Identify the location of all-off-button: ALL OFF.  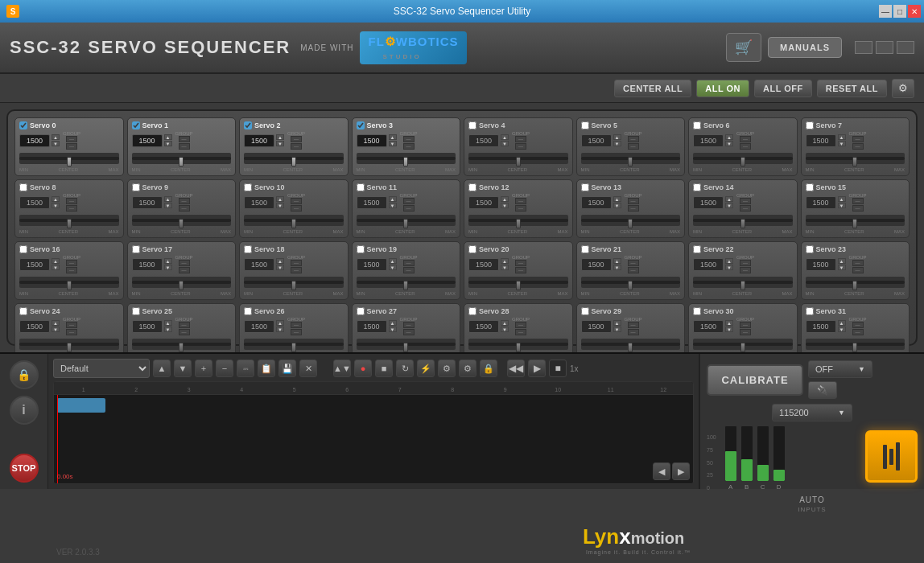
(783, 88).